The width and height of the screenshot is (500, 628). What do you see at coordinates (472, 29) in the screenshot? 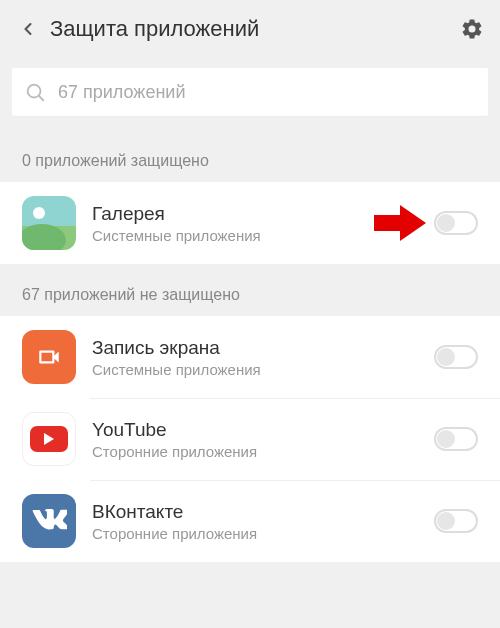
I see `gear-icon` at bounding box center [472, 29].